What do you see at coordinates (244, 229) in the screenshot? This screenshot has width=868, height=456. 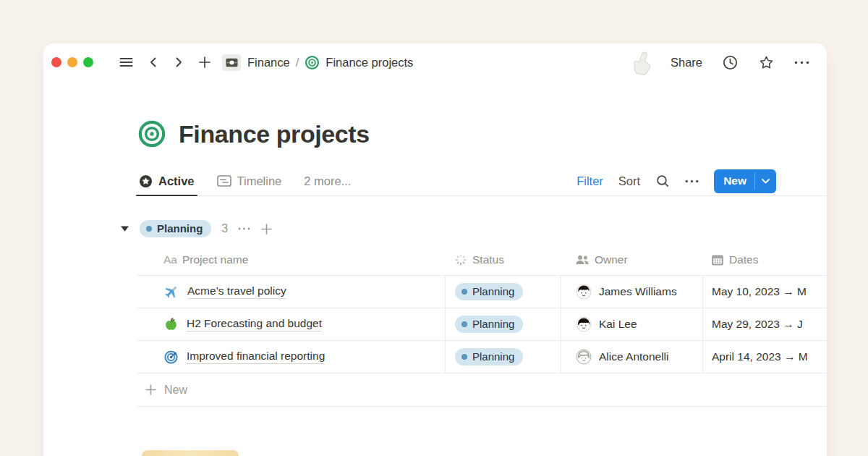 I see `group-more-icon` at bounding box center [244, 229].